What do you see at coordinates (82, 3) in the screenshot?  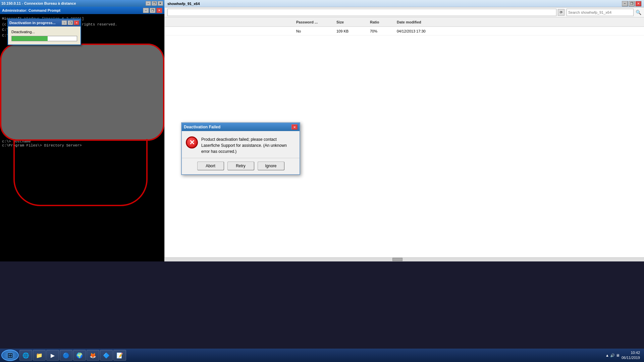 I see `rdp-titlebar: 10.150.0.11 - Connexion Bureau à distanc…` at bounding box center [82, 3].